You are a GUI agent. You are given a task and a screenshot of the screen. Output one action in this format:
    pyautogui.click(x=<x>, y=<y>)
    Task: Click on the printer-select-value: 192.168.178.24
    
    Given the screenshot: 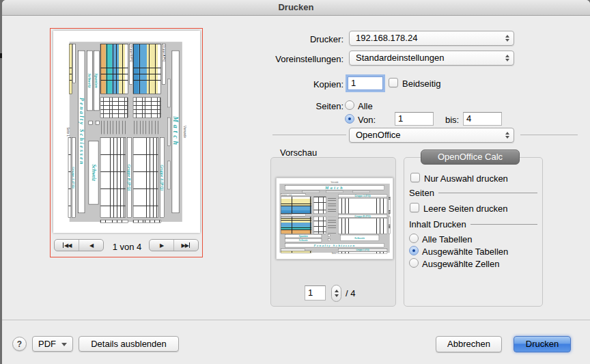 What is the action you would take?
    pyautogui.click(x=387, y=38)
    